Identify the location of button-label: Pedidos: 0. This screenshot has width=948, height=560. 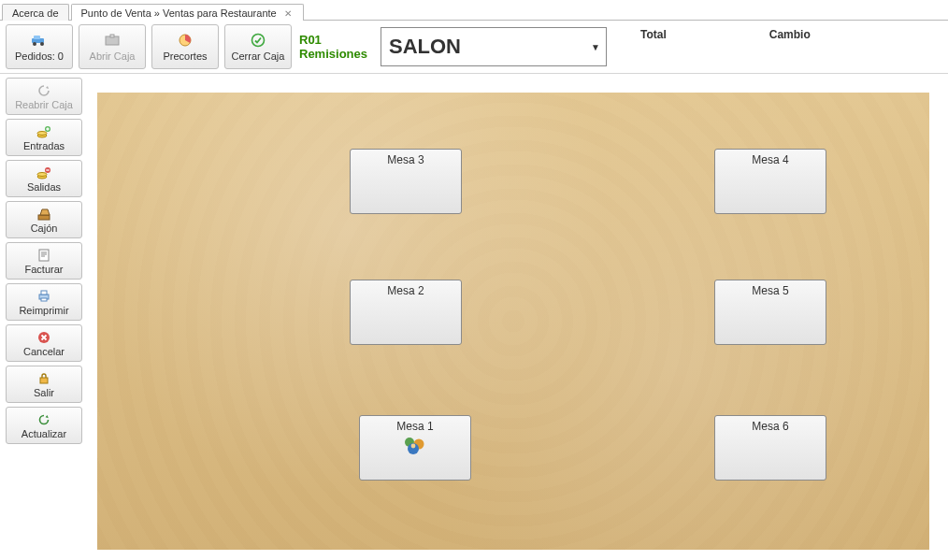
(39, 56).